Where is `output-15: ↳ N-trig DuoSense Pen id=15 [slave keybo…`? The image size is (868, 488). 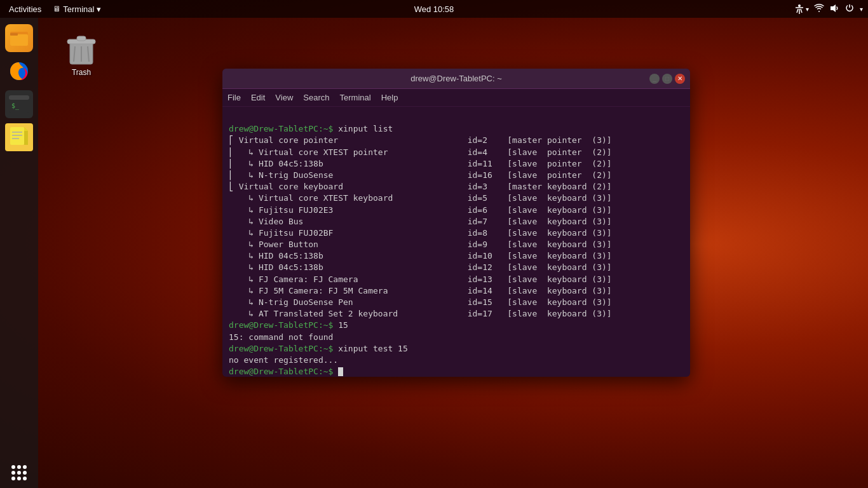
output-15: ↳ N-trig DuoSense Pen id=15 [slave keybo… is located at coordinates (421, 302).